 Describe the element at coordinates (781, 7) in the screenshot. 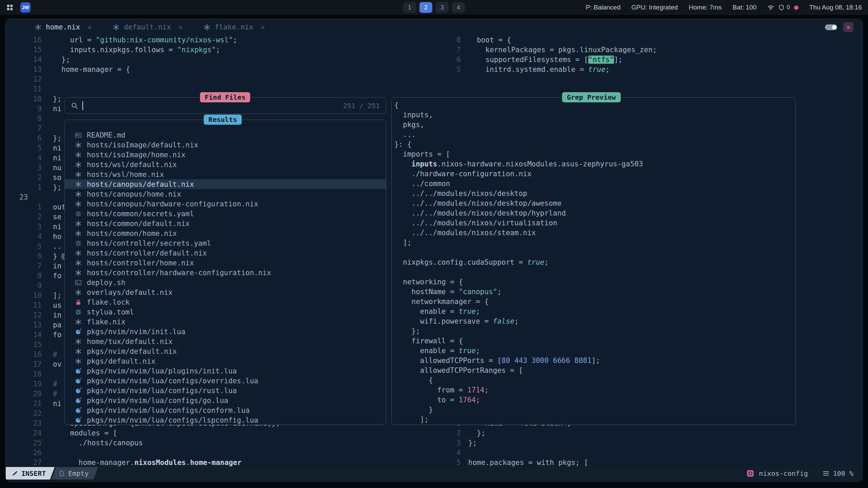

I see `shield-icon` at that location.